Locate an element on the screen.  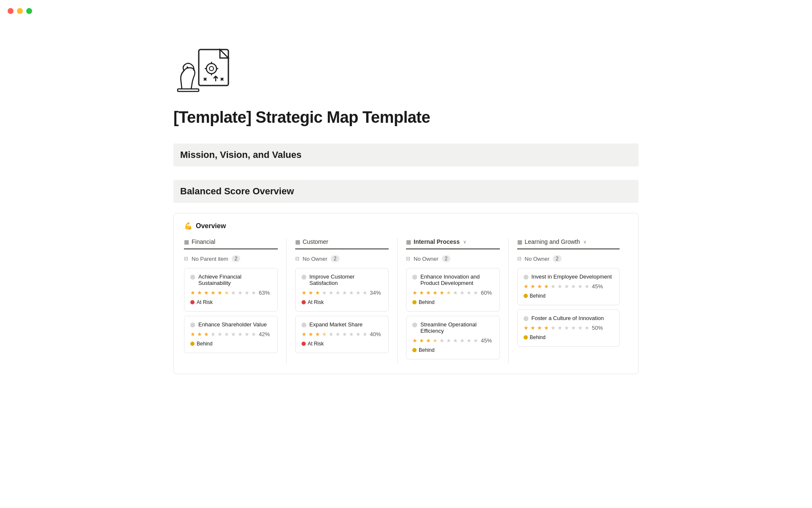
owner-row-learning_growth: ⊟ No Owner 2 is located at coordinates (568, 259).